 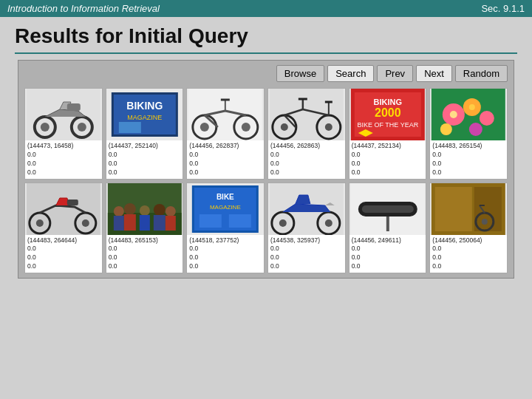 What do you see at coordinates (434, 74) in the screenshot?
I see `next-button: Next` at bounding box center [434, 74].